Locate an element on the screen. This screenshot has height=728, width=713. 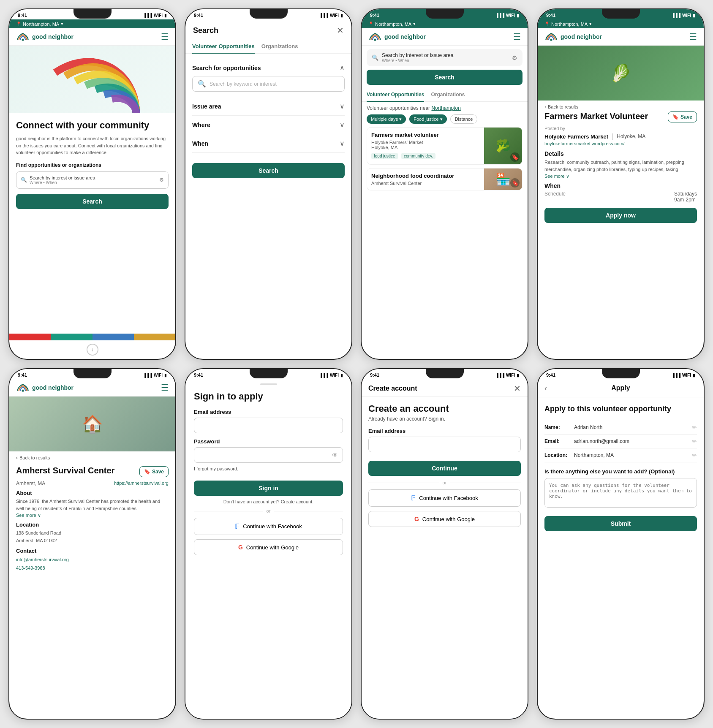
time-7: 9:41 is located at coordinates (375, 375).